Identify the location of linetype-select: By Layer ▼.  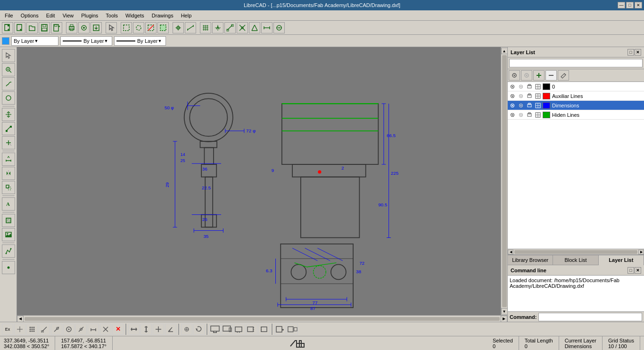
(86, 41).